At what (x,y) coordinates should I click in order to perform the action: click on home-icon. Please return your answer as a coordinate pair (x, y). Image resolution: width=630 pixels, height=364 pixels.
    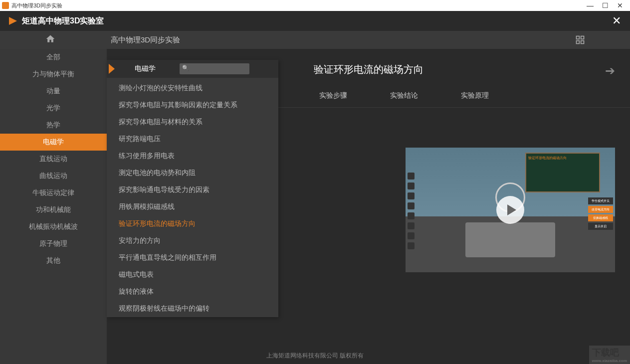
    Looking at the image, I should click on (50, 40).